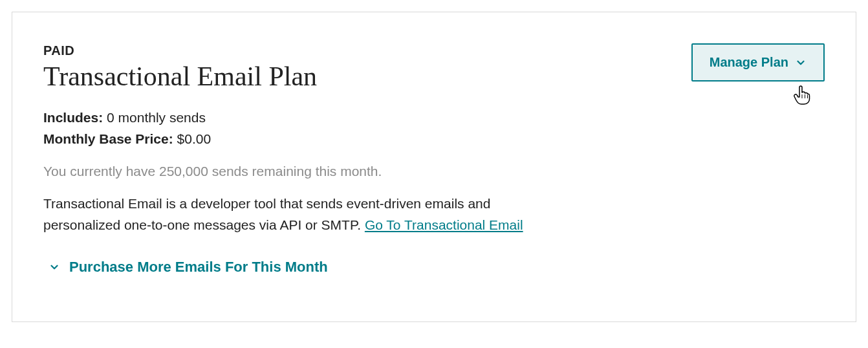 This screenshot has width=868, height=348. I want to click on price-row: Monthly Base Price: $0.00, so click(296, 140).